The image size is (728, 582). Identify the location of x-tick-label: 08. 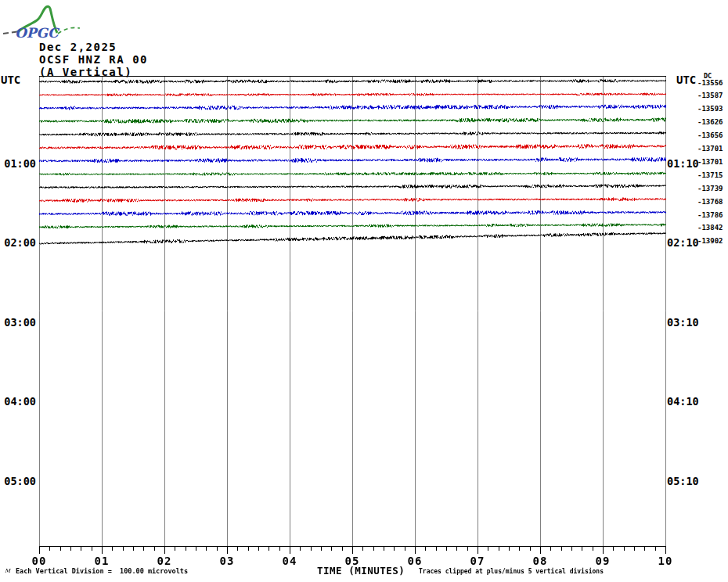
(540, 561).